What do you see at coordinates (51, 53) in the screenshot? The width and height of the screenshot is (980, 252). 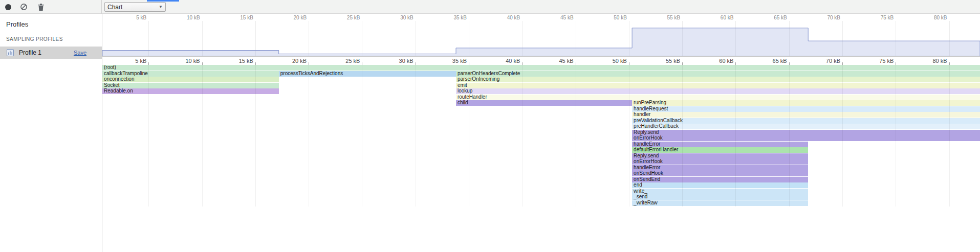 I see `profile-item: Profile 1 Save` at bounding box center [51, 53].